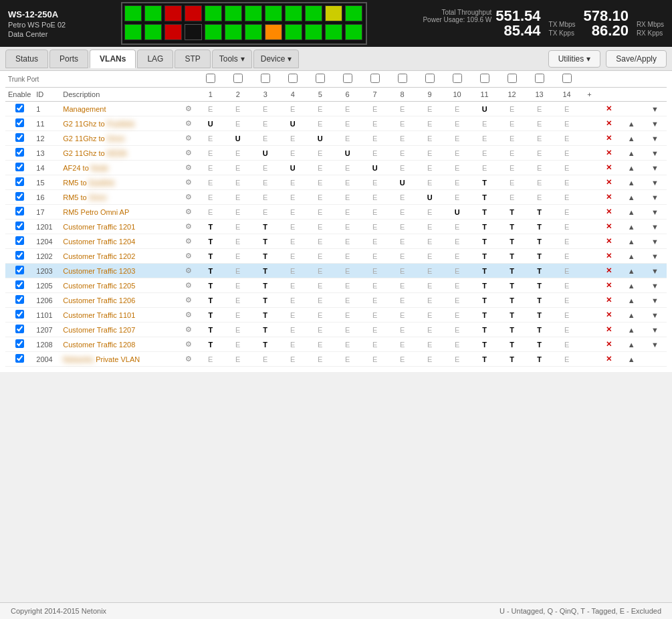 Image resolution: width=672 pixels, height=619 pixels. What do you see at coordinates (193, 59) in the screenshot?
I see `tab-stp: STP` at bounding box center [193, 59].